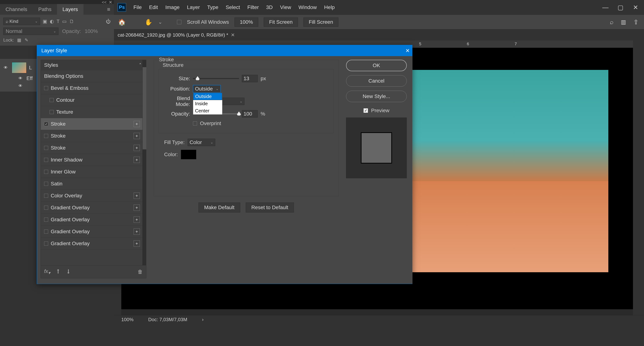 This screenshot has height=346, width=644. What do you see at coordinates (220, 208) in the screenshot?
I see `make-default-button: Make Default` at bounding box center [220, 208].